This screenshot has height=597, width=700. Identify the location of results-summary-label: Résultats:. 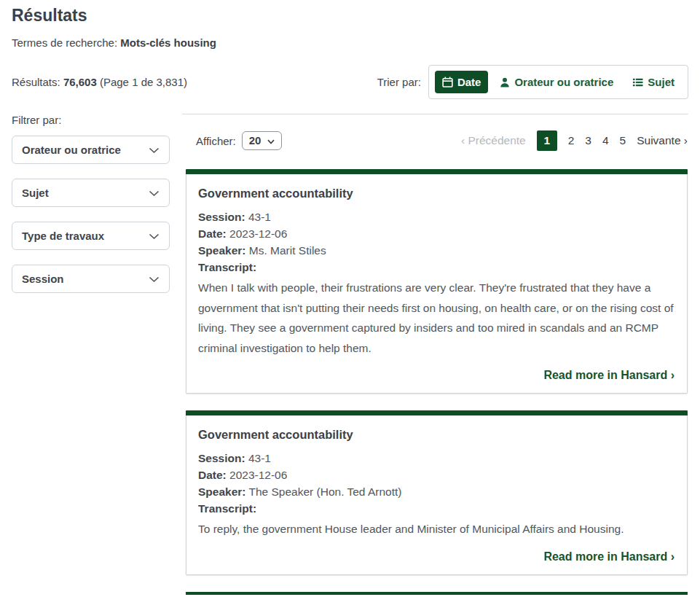
(36, 82).